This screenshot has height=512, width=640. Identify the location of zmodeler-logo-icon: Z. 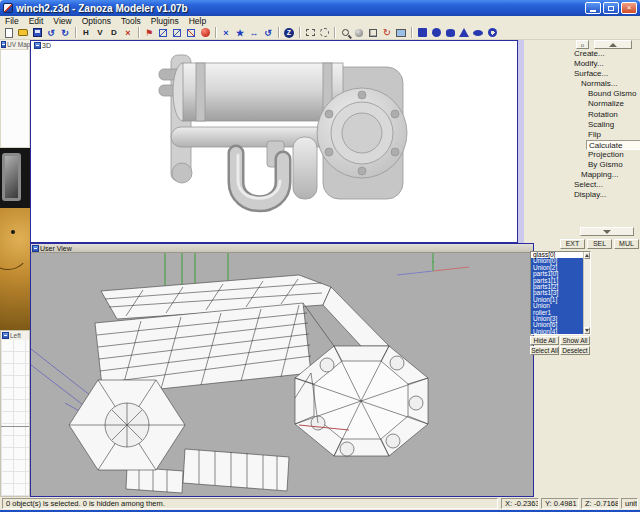
(290, 32).